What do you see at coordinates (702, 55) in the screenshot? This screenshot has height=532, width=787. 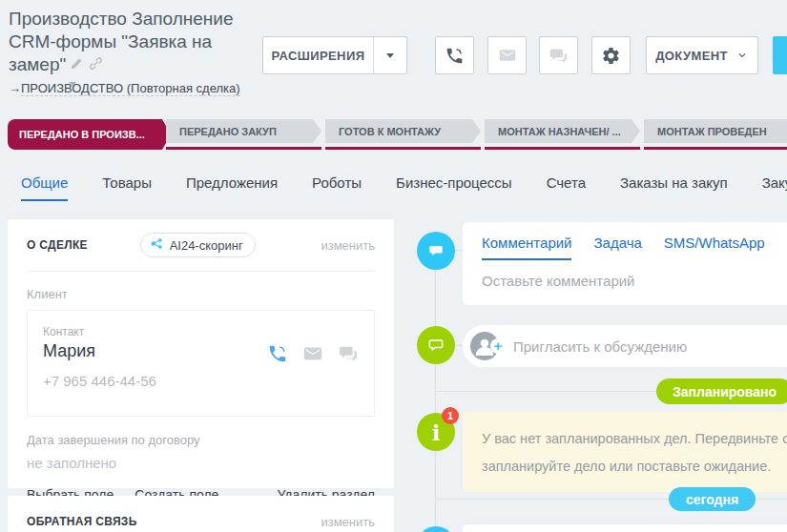 I see `document-button: ДОКУМЕНТ` at bounding box center [702, 55].